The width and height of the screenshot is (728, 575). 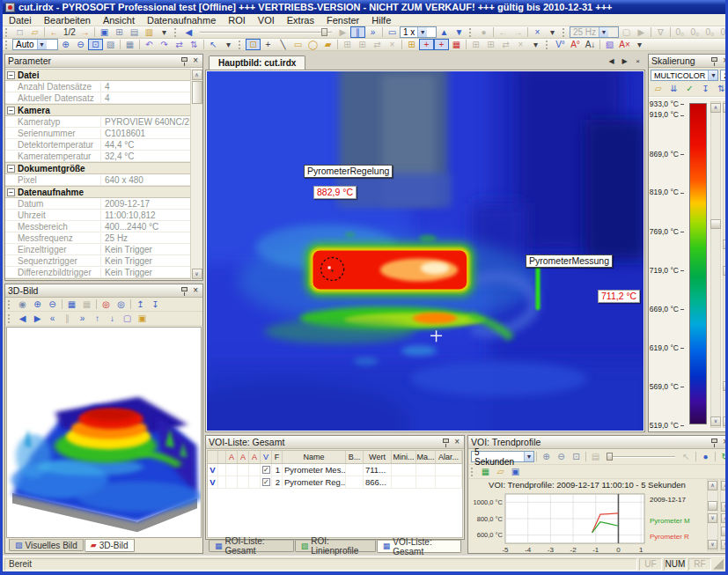 I want to click on zoom-in-button: ⊕, so click(x=65, y=44).